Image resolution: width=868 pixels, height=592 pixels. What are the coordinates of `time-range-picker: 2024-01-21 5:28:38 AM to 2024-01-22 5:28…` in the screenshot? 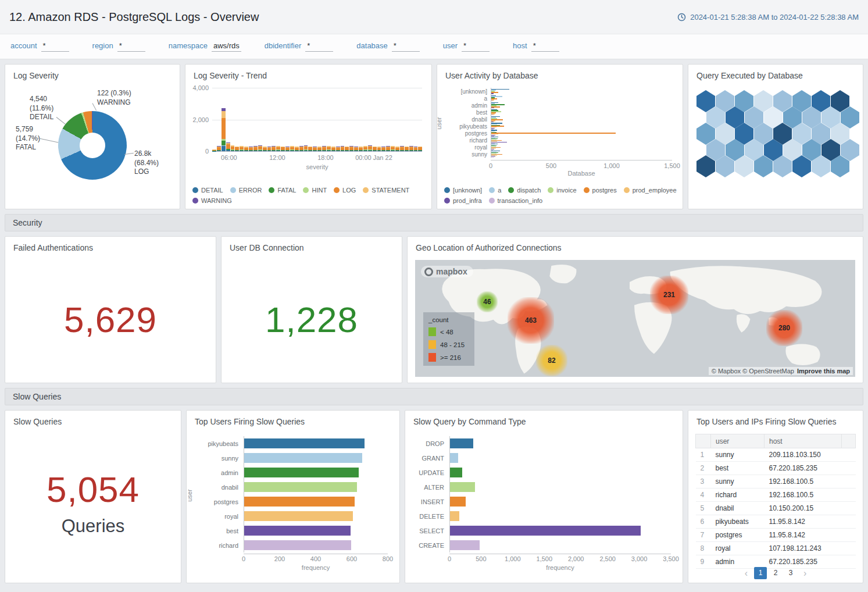 It's located at (768, 17).